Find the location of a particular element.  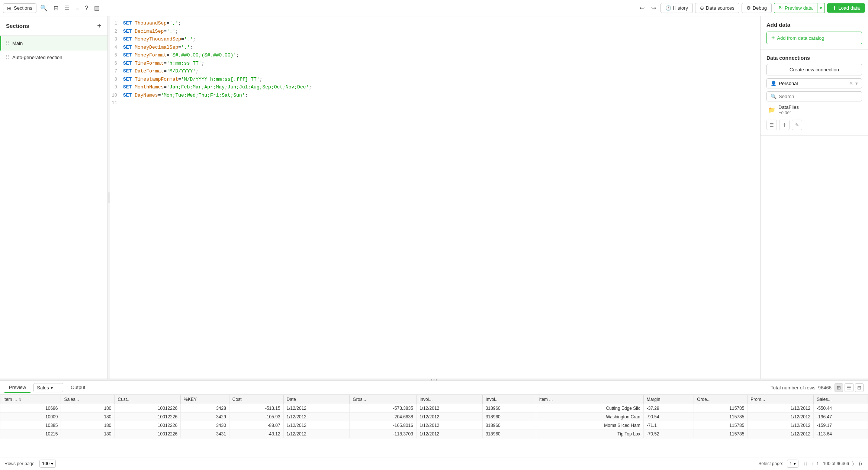

page-count: 1 - 100 of 96466 is located at coordinates (833, 464).